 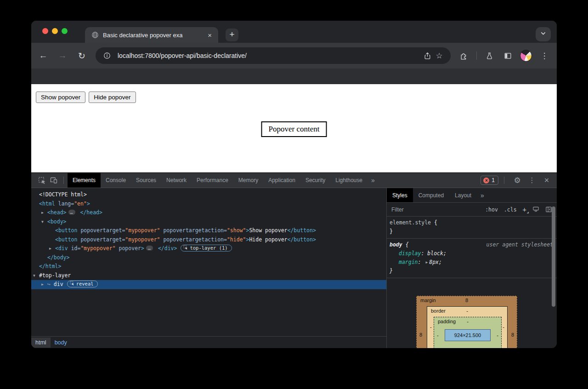 What do you see at coordinates (468, 332) in the screenshot?
I see `box-model-padding: padding - - - - 924×21.500` at bounding box center [468, 332].